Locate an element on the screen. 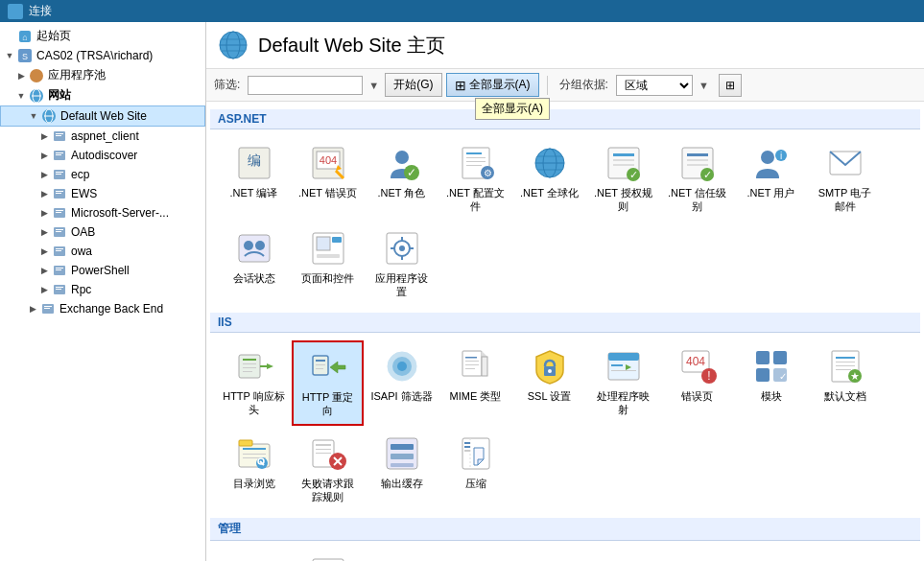 This screenshot has width=924, height=561. groupby-select: 区域 is located at coordinates (654, 85).